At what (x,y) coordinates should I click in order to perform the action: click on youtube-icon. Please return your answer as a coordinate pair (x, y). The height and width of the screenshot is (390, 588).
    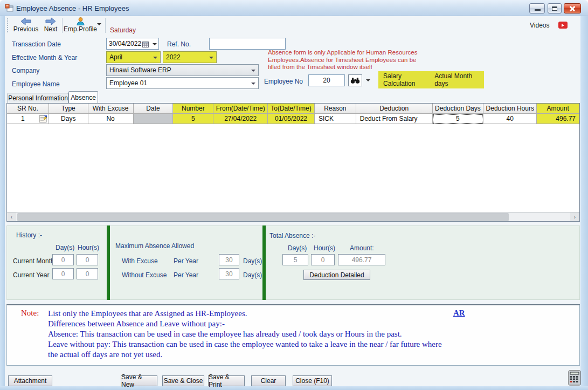
    Looking at the image, I should click on (563, 25).